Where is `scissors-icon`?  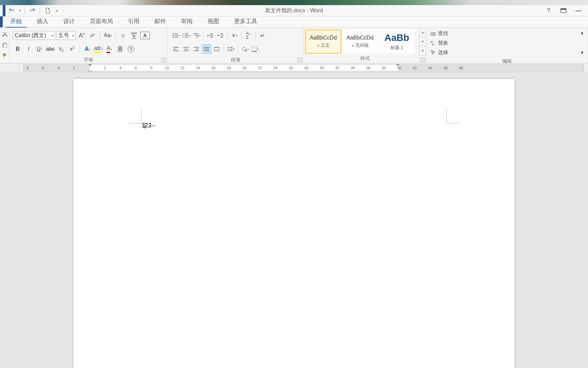
scissors-icon is located at coordinates (5, 34).